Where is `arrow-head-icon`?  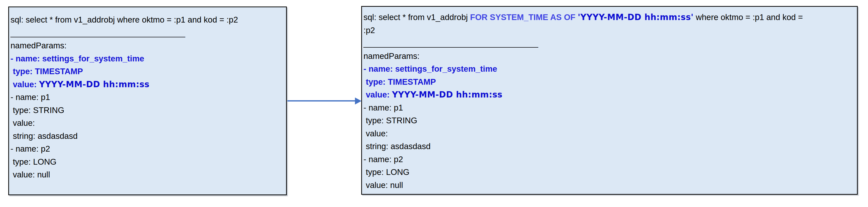
arrow-head-icon is located at coordinates (358, 101).